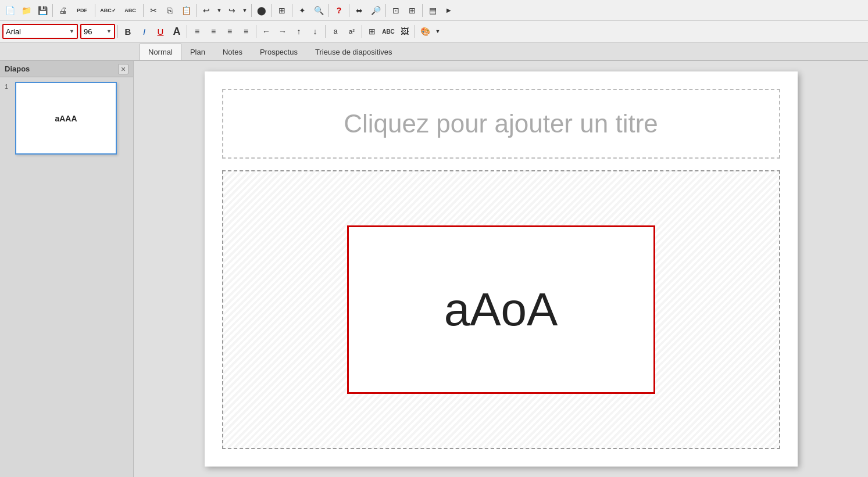 The image size is (868, 477). Describe the element at coordinates (272, 10) in the screenshot. I see `sep6` at that location.